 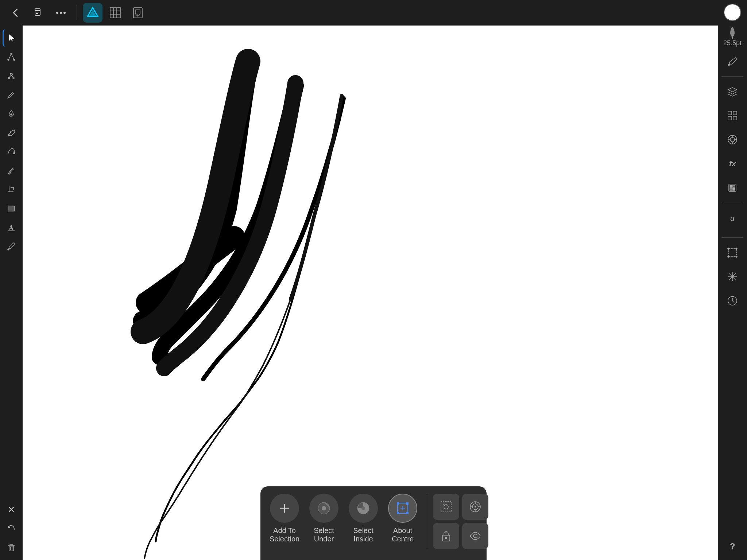 I want to click on left-toolbar: A ✕, so click(x=11, y=293).